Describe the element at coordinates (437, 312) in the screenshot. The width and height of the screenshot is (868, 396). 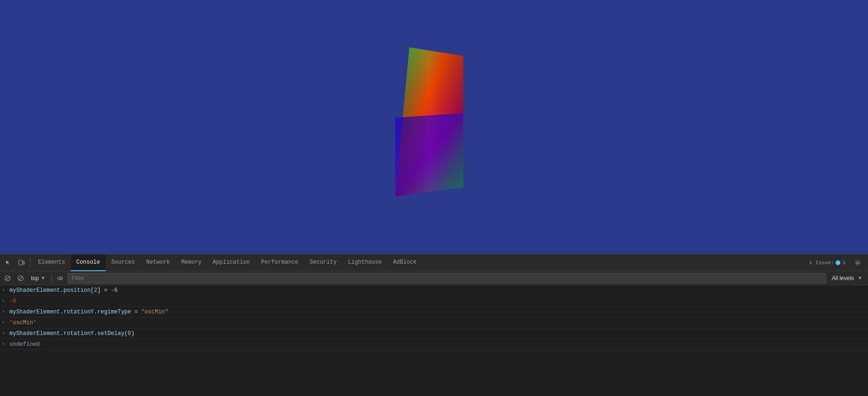
I see `console-code-2: myShaderElement.rotationY.regimeType = "…` at that location.